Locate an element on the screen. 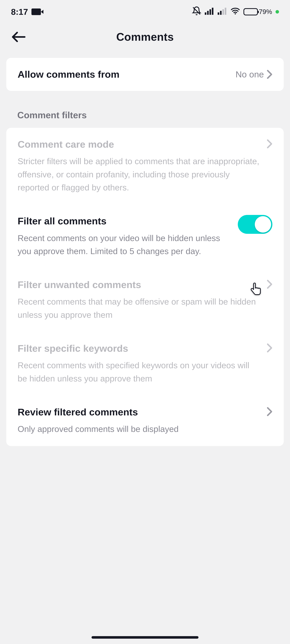 This screenshot has height=644, width=290. row-title: Filter all comments is located at coordinates (124, 221).